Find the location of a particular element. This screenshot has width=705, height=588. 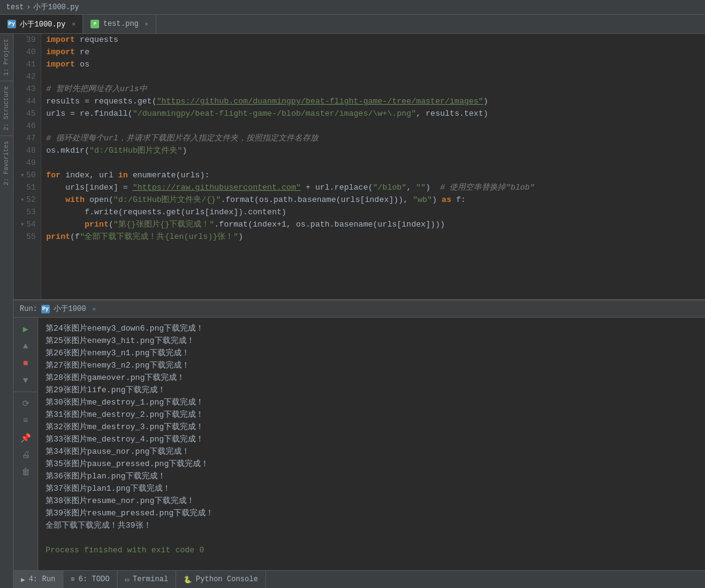

python-file-icon: Py is located at coordinates (12, 24).